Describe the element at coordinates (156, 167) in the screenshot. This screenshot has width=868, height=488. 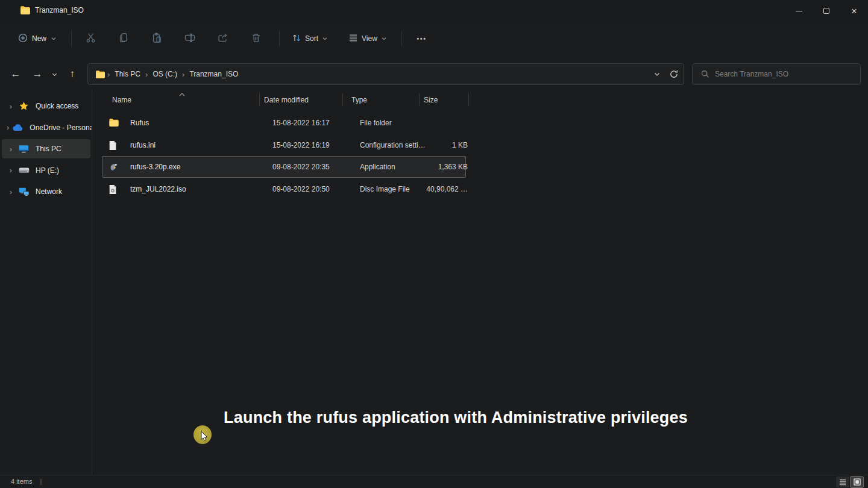
I see `cell-name: rufus-3.20p.exe` at that location.